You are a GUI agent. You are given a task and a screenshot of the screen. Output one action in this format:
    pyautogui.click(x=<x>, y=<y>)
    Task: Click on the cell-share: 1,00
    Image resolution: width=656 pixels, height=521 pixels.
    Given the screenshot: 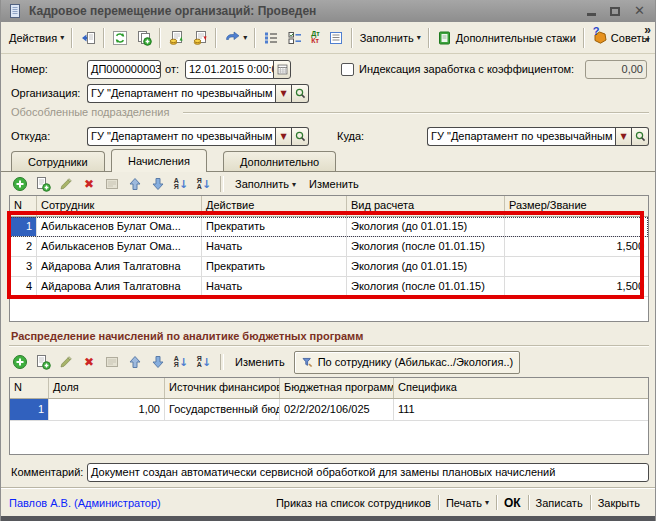 What is the action you would take?
    pyautogui.click(x=107, y=410)
    